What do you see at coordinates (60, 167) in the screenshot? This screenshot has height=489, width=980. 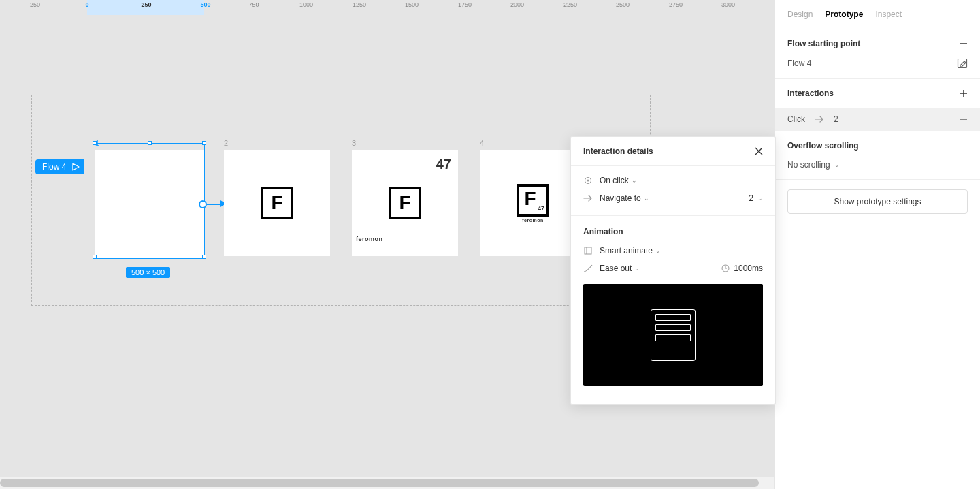 I see `flow-starting-tag: Flow 4` at bounding box center [60, 167].